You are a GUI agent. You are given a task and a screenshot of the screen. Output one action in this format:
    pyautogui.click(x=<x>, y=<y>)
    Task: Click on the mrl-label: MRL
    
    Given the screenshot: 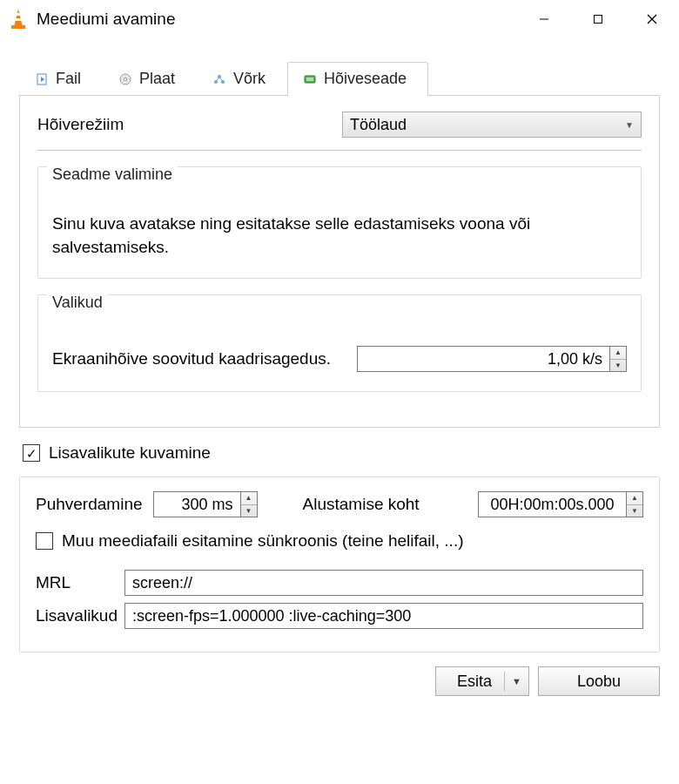 What is the action you would take?
    pyautogui.click(x=80, y=583)
    